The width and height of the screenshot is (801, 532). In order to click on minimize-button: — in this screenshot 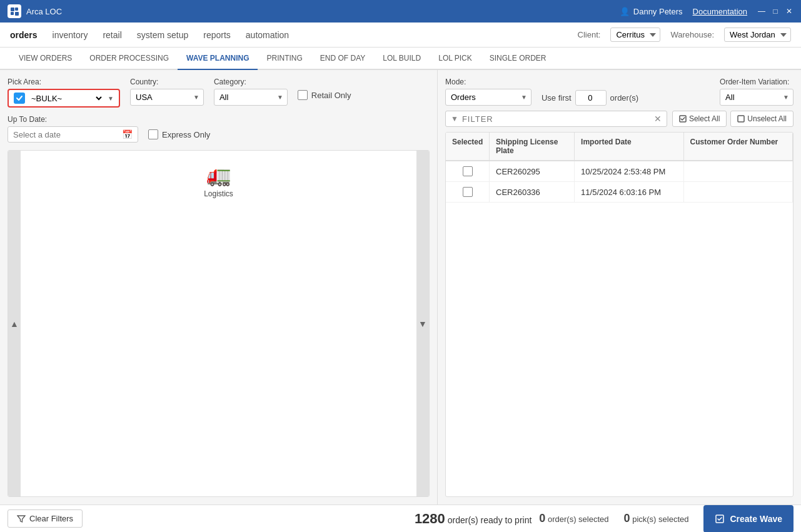, I will do `click(762, 11)`.